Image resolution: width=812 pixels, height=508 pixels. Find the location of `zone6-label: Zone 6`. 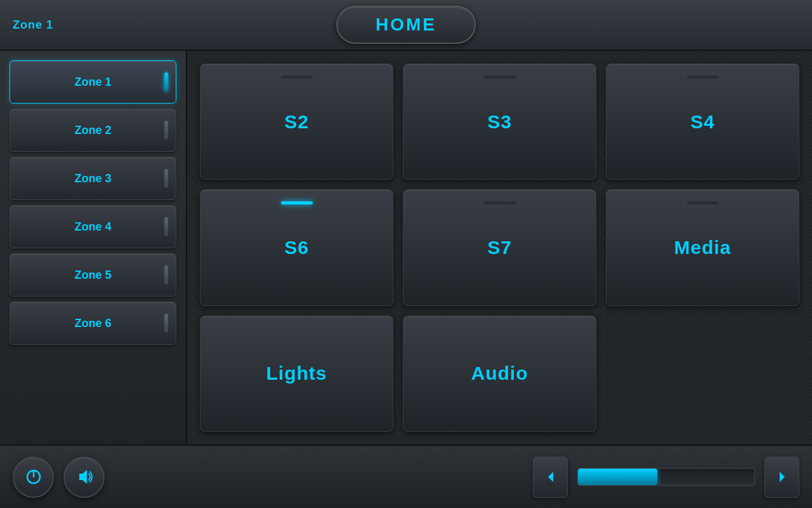

zone6-label: Zone 6 is located at coordinates (93, 324).